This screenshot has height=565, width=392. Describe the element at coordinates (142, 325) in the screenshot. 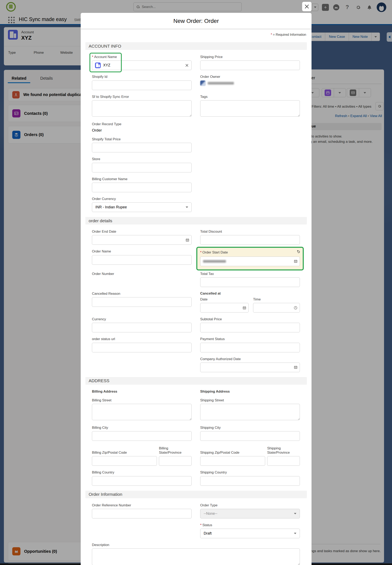

I see `field-currency: Currency` at that location.